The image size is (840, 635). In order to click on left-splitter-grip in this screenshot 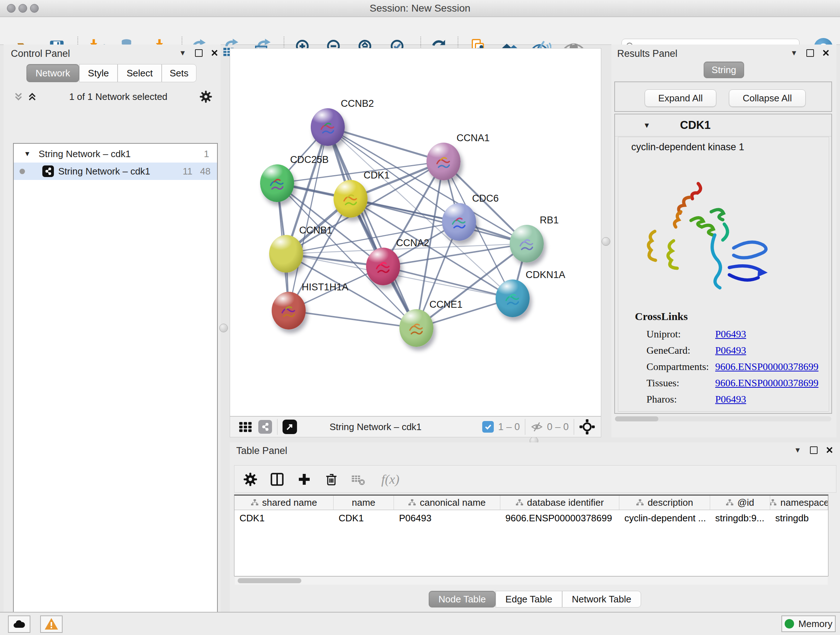, I will do `click(223, 328)`.